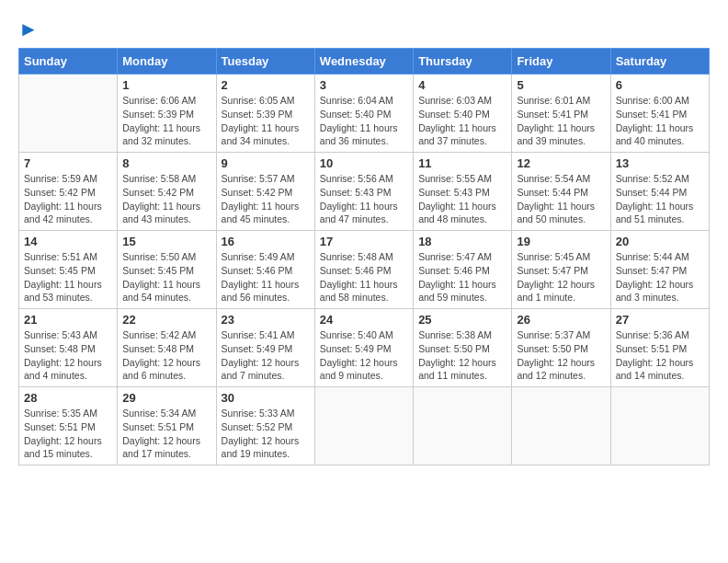 This screenshot has height=563, width=728. I want to click on calendar-cell: 30Sunrise: 5:33 AMSunset: 5:52 PMDayligh…, so click(265, 427).